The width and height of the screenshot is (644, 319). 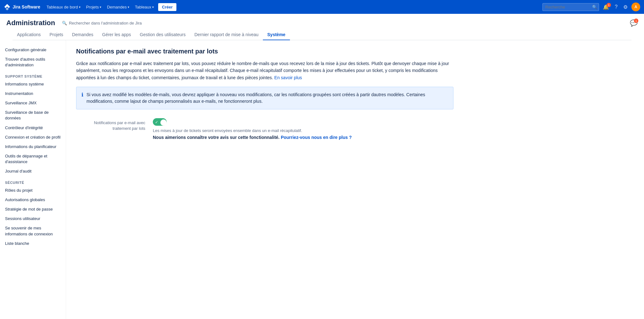 I want to click on create-button: Créer, so click(x=167, y=7).